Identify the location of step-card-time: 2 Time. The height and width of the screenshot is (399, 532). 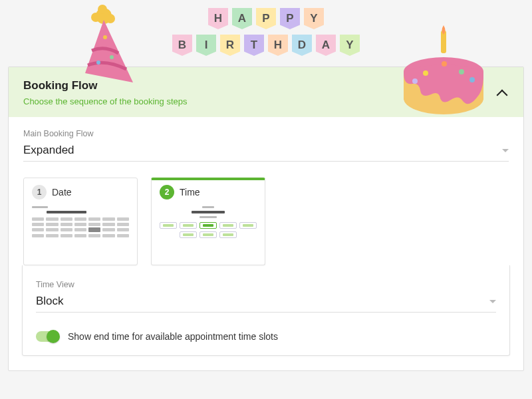
(208, 221).